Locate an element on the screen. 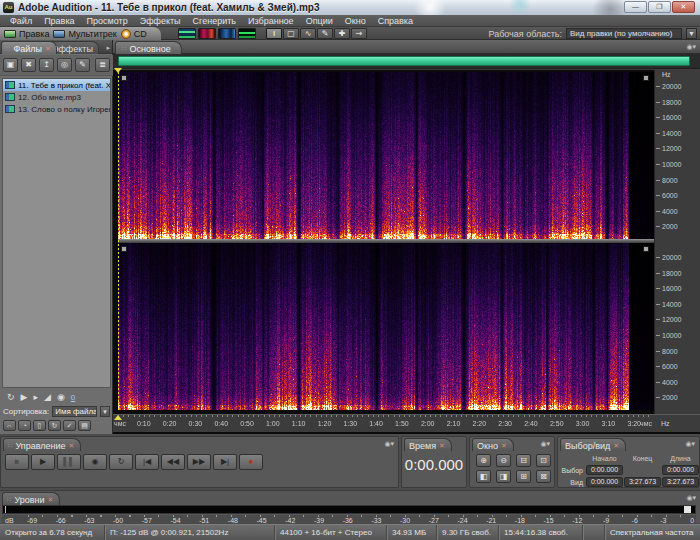 The height and width of the screenshot is (540, 700). selection-panel-tab: Выбор/вид ✕ is located at coordinates (593, 444).